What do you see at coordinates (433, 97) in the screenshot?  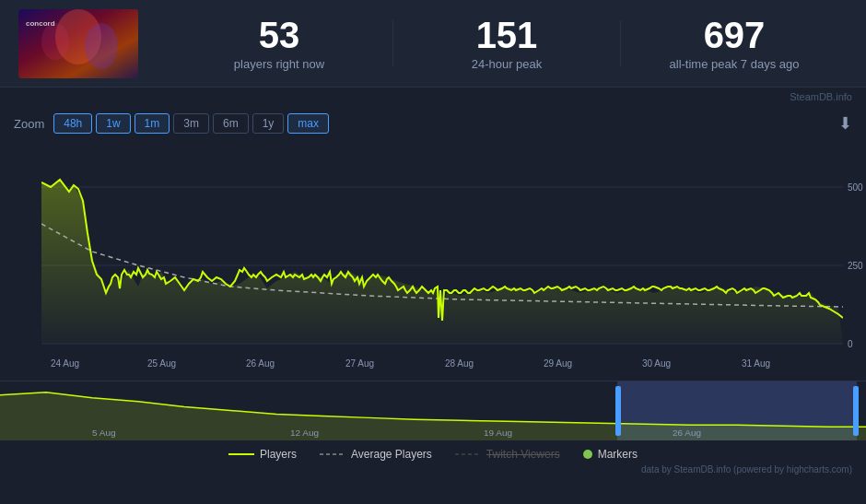 I see `steamdb-watermark: SteamDB.info` at bounding box center [433, 97].